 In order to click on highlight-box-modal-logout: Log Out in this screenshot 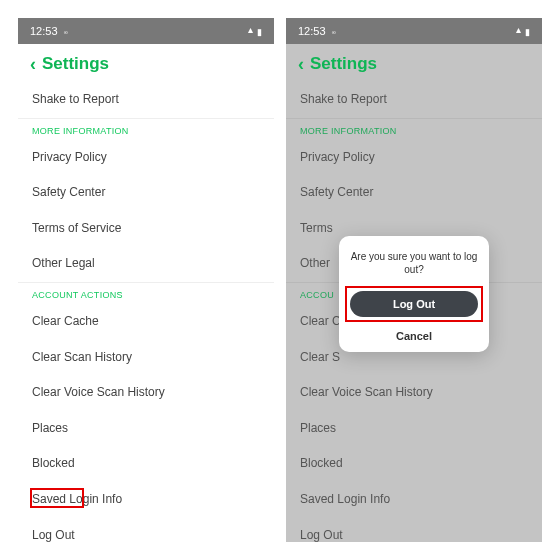, I will do `click(414, 304)`.